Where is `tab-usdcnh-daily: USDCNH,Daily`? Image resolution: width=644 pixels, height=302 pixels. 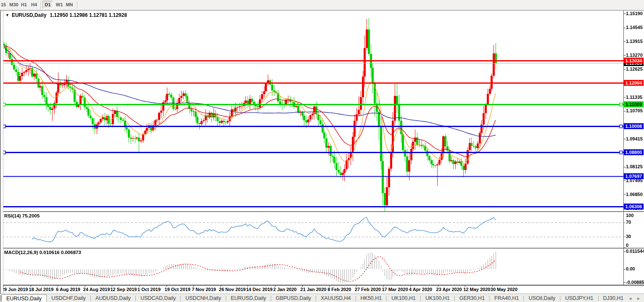
tab-usdcnh-daily: USDCNH,Daily is located at coordinates (203, 298).